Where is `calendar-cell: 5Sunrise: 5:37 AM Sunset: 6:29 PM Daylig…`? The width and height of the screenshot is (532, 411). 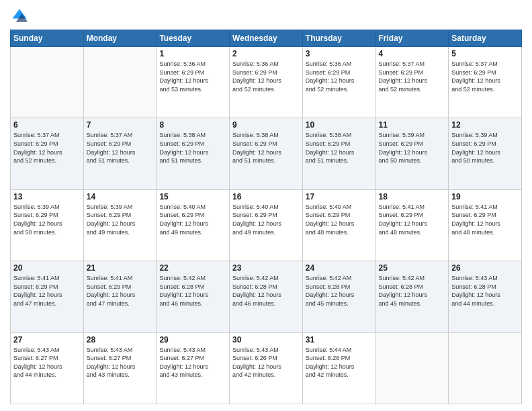
calendar-cell: 5Sunrise: 5:37 AM Sunset: 6:29 PM Daylig… is located at coordinates (485, 83).